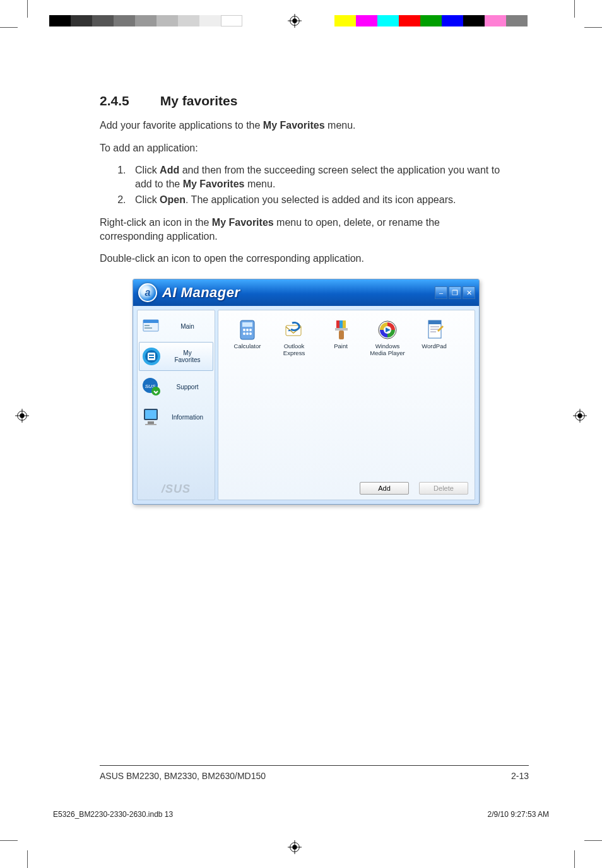 The width and height of the screenshot is (602, 868). I want to click on brand-logo: /SUS, so click(176, 490).